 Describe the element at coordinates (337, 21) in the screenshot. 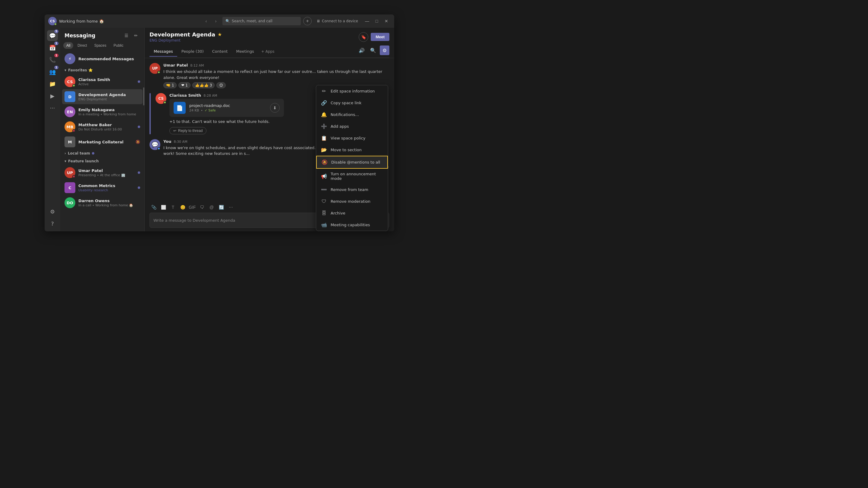

I see `connect-device: 🖥 Connect to a device` at that location.